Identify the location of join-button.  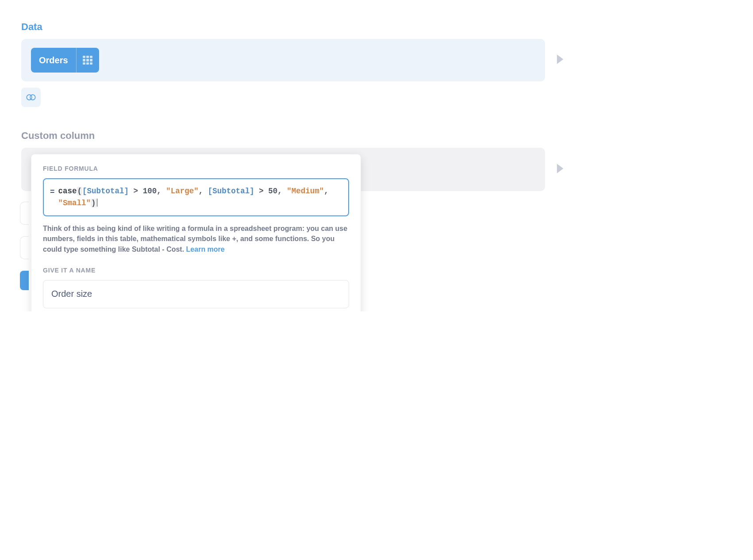
(31, 97).